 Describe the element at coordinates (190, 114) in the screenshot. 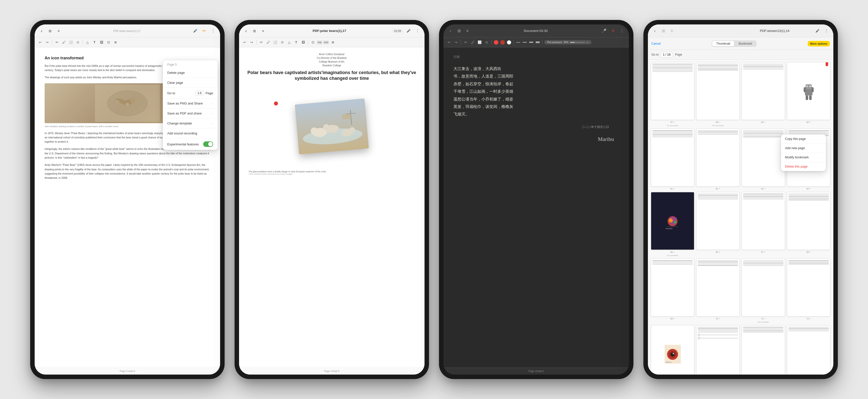

I see `save-pdf-item: Save as PDF and share ›` at that location.